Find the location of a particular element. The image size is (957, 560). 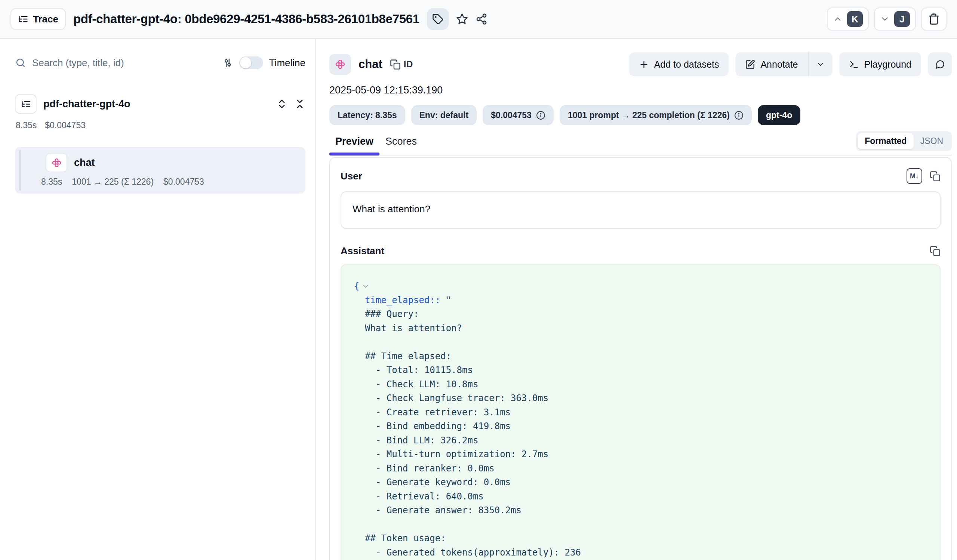

root-latency: 8.35s is located at coordinates (26, 125).